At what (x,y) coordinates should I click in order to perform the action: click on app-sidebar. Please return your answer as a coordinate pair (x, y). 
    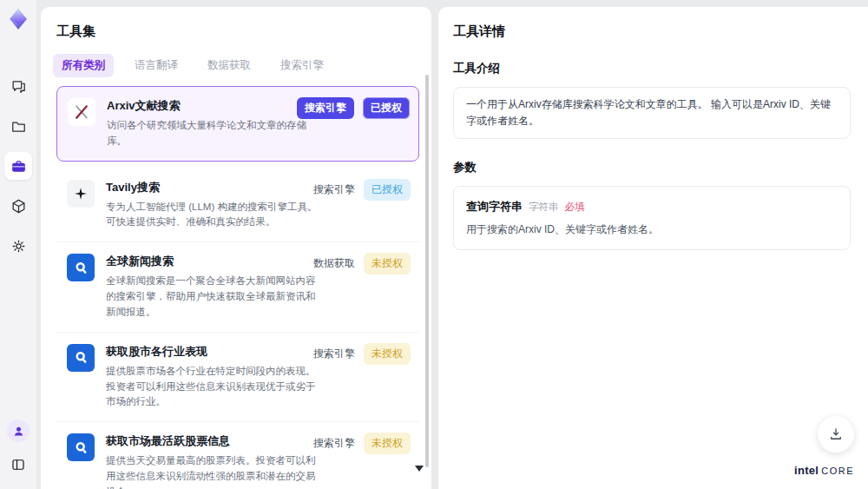
    Looking at the image, I should click on (18, 245).